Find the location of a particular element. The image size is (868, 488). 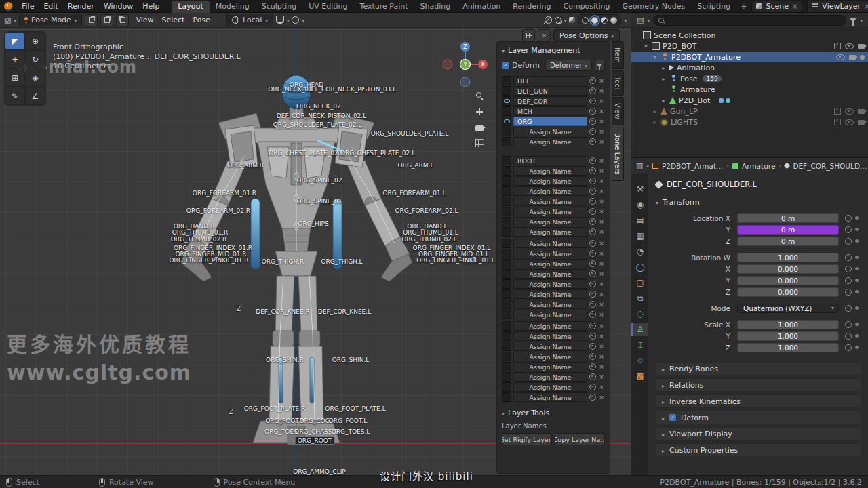

filter-icon is located at coordinates (853, 20).